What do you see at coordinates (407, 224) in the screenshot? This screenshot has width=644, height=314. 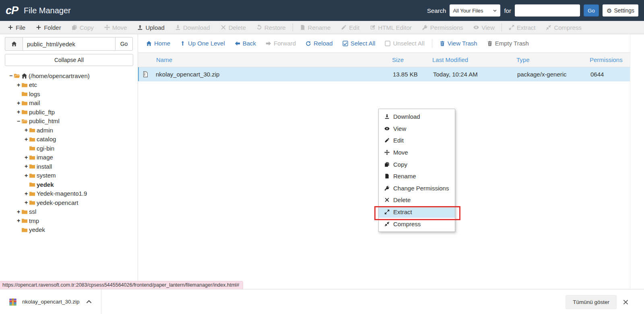 I see `context-menu-compress-label: Compress` at bounding box center [407, 224].